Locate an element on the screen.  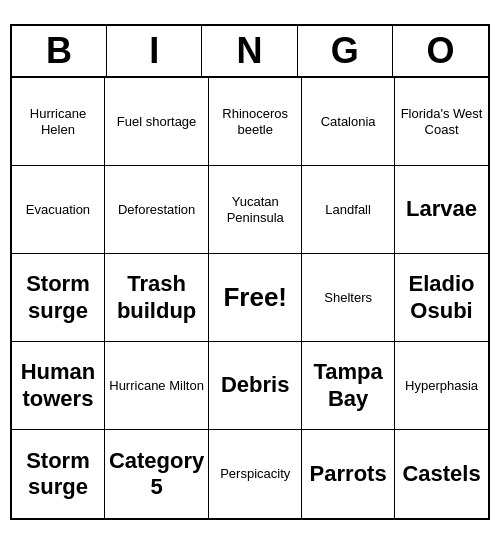
cell-text: Eladio Osubi is located at coordinates (442, 298).